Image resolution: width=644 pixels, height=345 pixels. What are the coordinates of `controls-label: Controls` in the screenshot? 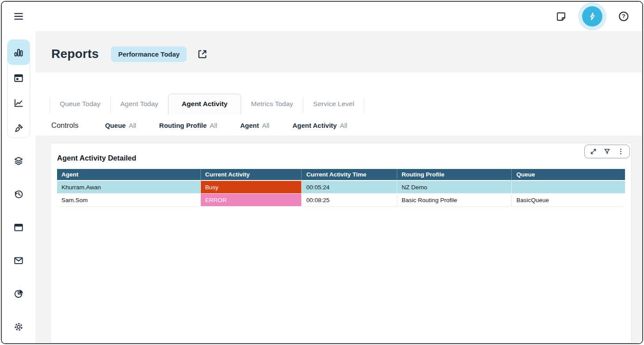 It's located at (65, 126).